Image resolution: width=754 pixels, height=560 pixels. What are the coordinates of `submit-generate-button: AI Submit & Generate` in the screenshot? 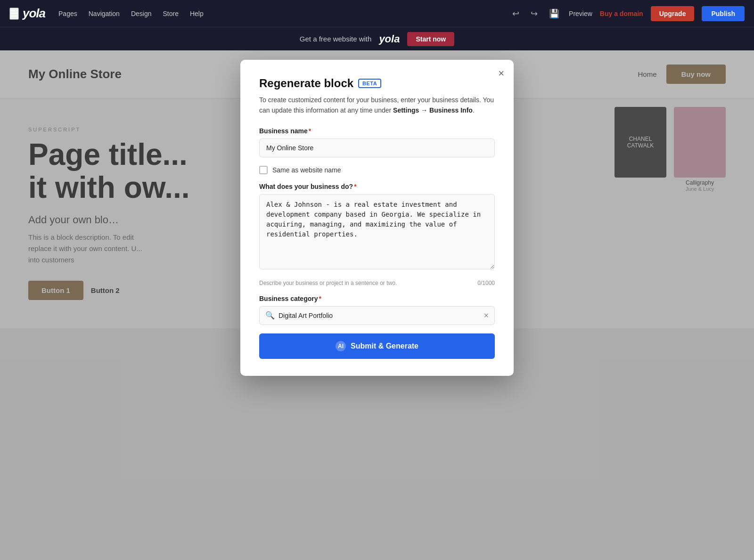 It's located at (377, 346).